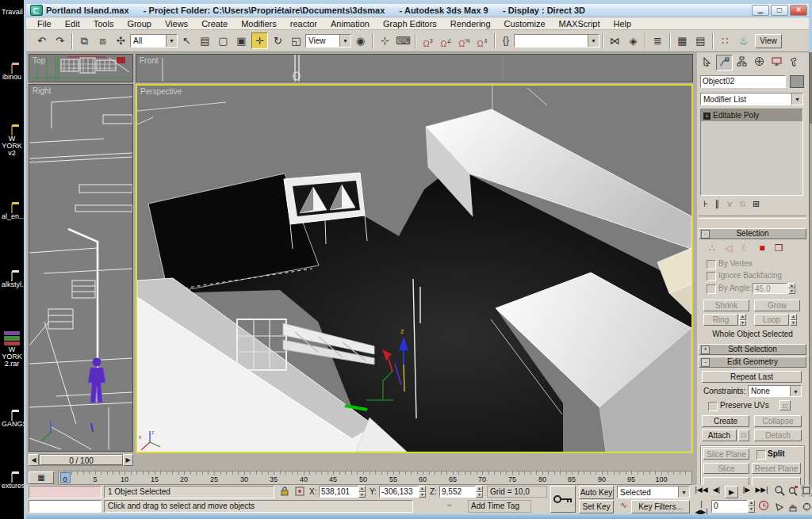  Describe the element at coordinates (81, 268) in the screenshot. I see `viewport-right: Right` at that location.